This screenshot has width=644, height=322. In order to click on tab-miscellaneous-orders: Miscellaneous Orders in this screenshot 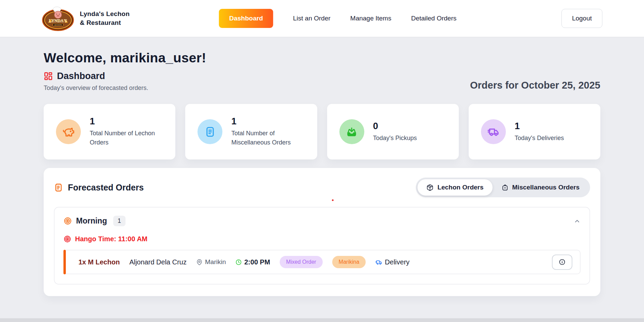, I will do `click(540, 187)`.